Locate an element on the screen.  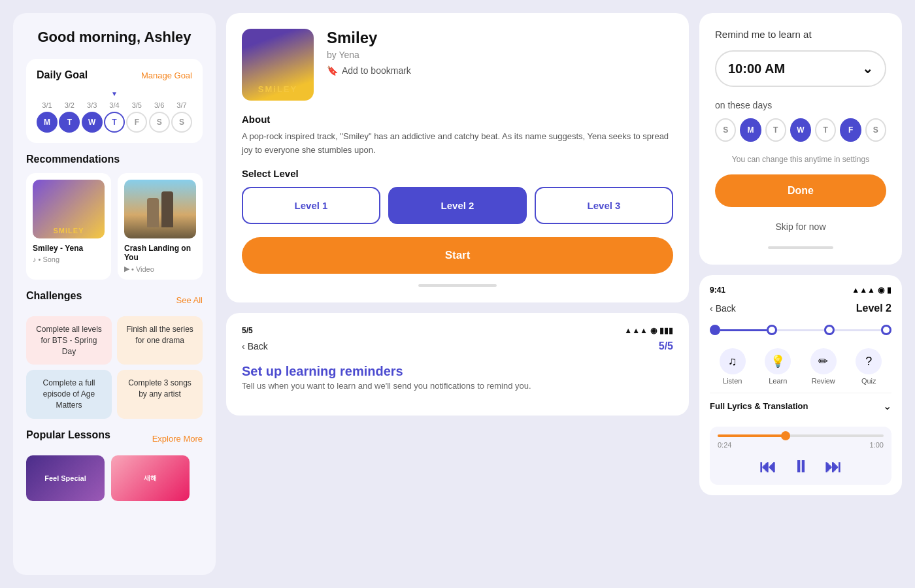
challenge-card-age-matters: Complete a full episode of Age Matters is located at coordinates (69, 394).